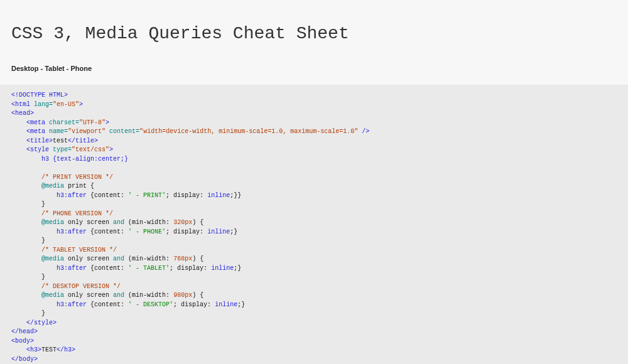  What do you see at coordinates (90, 149) in the screenshot?
I see `code1-styletype: text/css` at bounding box center [90, 149].